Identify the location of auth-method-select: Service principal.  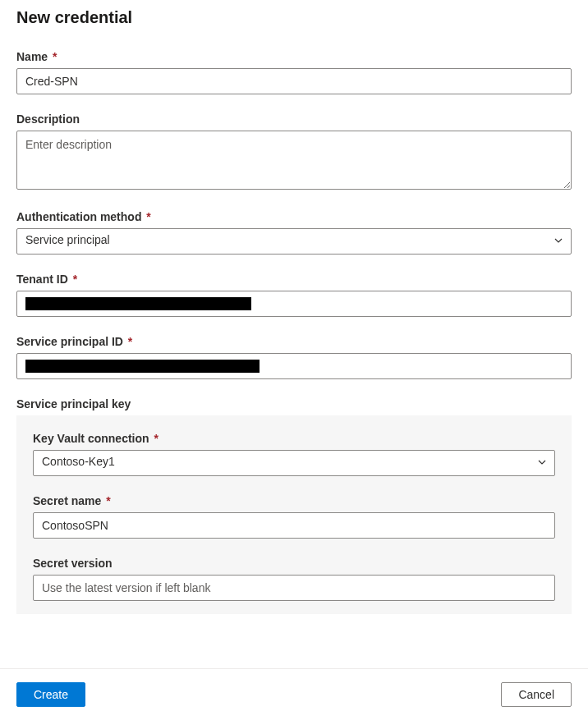
(294, 241).